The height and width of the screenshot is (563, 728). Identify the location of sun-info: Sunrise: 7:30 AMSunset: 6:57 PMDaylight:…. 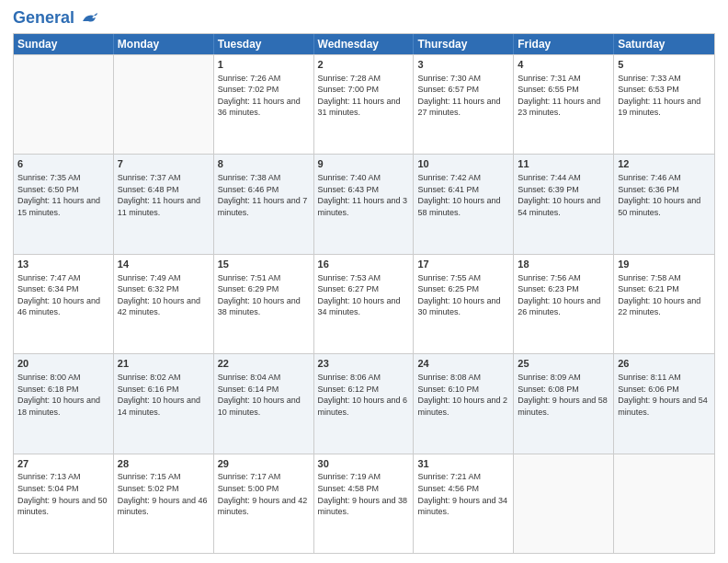
(463, 96).